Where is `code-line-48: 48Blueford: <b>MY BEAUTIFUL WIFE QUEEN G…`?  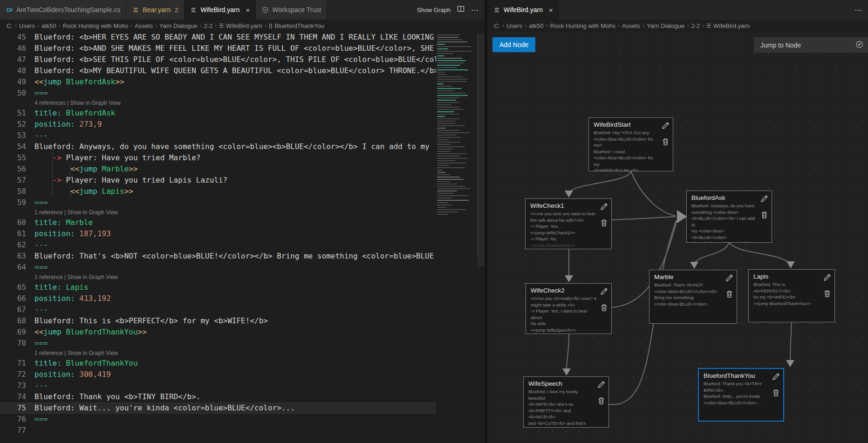 code-line-48: 48Blueford: <b>MY BEAUTIFUL WIFE QUEEN G… is located at coordinates (218, 71).